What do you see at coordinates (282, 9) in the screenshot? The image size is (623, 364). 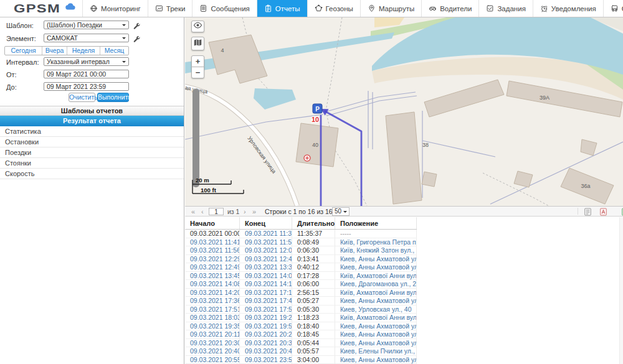 I see `tab-reports: Отчеты` at bounding box center [282, 9].